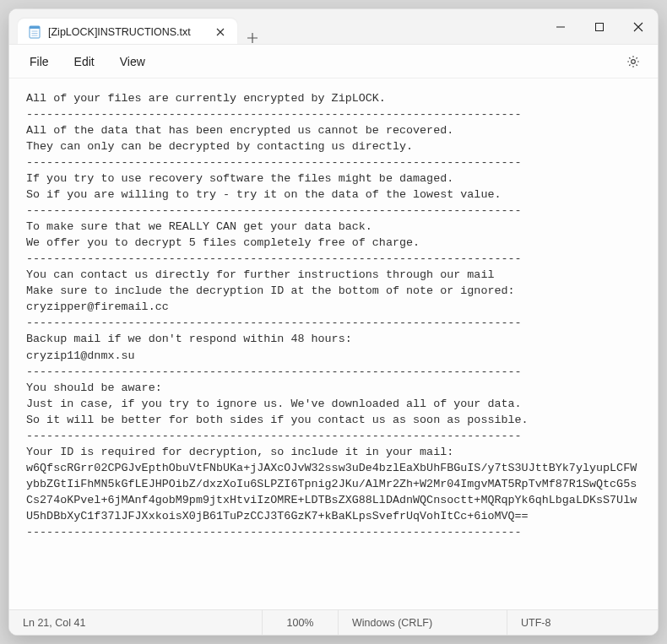 This screenshot has height=644, width=667. Describe the element at coordinates (39, 62) in the screenshot. I see `menu-file: File` at that location.